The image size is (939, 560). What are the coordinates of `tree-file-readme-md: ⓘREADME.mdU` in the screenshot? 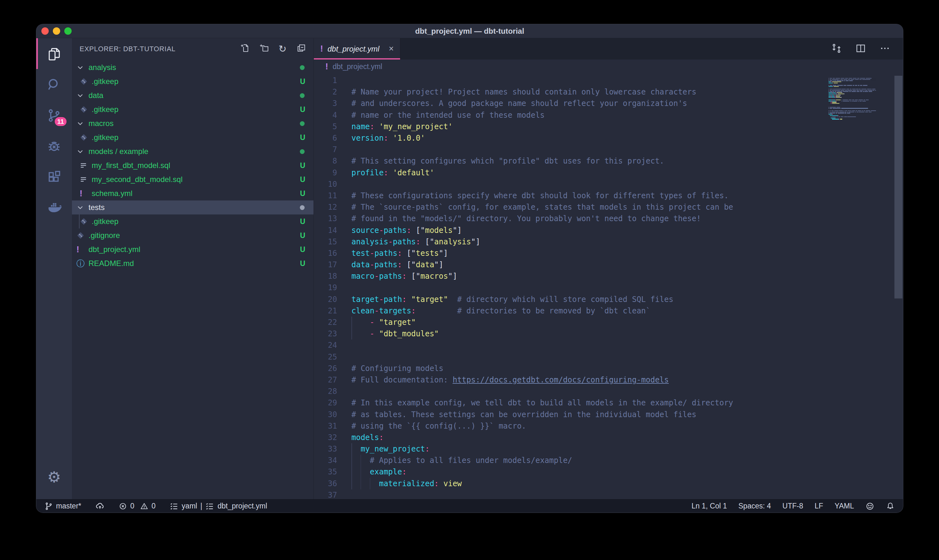 It's located at (193, 263).